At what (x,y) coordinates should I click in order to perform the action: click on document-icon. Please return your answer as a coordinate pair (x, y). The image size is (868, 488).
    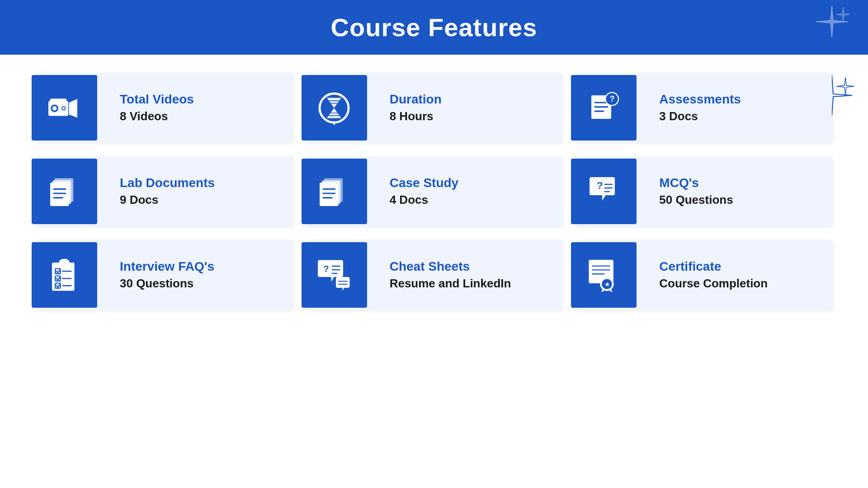
    Looking at the image, I should click on (64, 192).